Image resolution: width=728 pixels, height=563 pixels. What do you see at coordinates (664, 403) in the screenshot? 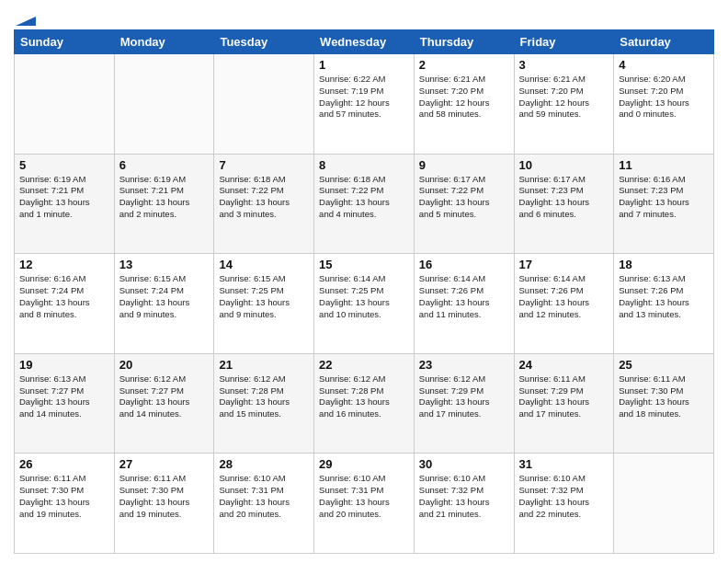
I see `calendar-cell: 25Sunrise: 6:11 AMSunset: 7:30 PMDayligh…` at bounding box center [664, 403].